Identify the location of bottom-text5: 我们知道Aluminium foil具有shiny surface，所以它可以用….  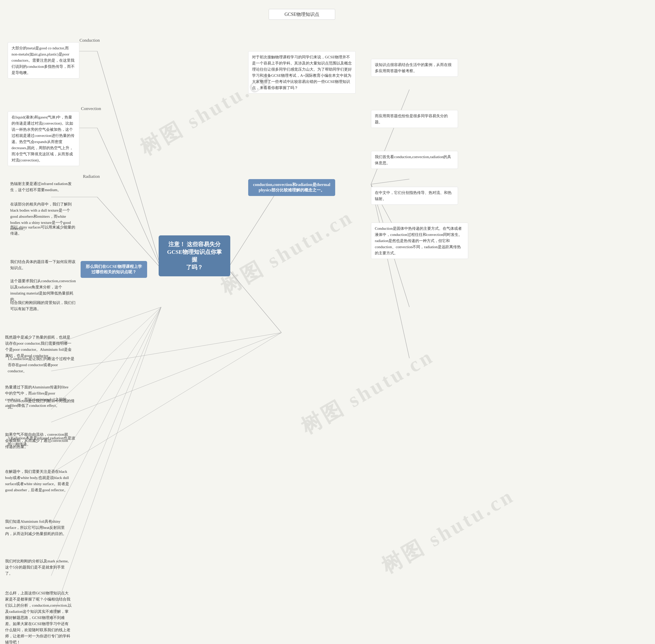
(39, 528).